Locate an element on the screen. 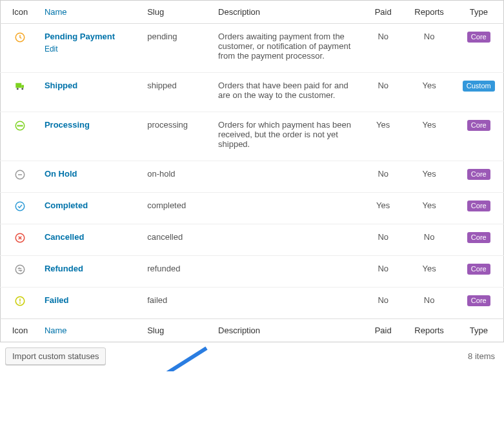 This screenshot has width=504, height=430. table-row: On Holdon-holdNoYesCore is located at coordinates (252, 177).